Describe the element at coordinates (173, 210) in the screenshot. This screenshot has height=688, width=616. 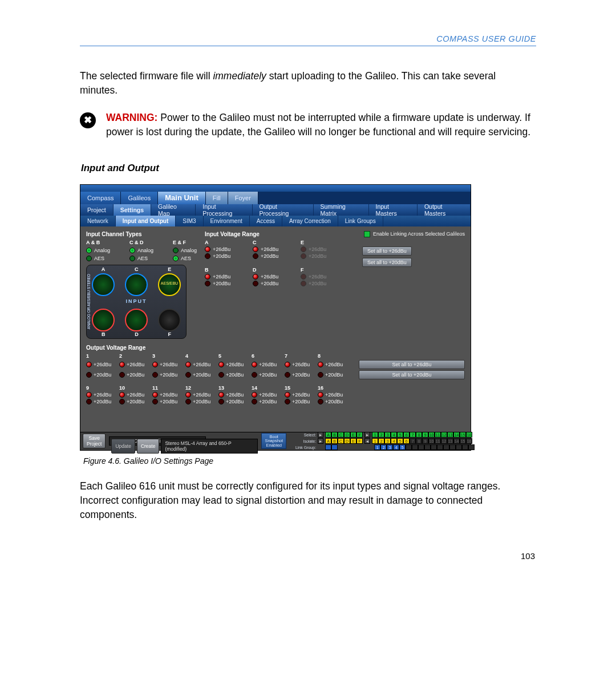
I see `subtab-galileo-map: Galileo Map` at that location.